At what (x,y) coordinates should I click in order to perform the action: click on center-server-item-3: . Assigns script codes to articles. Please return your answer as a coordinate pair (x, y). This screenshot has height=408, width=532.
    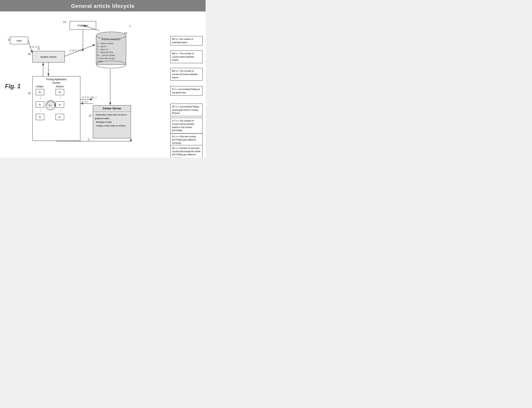
    Looking at the image, I should click on (112, 126).